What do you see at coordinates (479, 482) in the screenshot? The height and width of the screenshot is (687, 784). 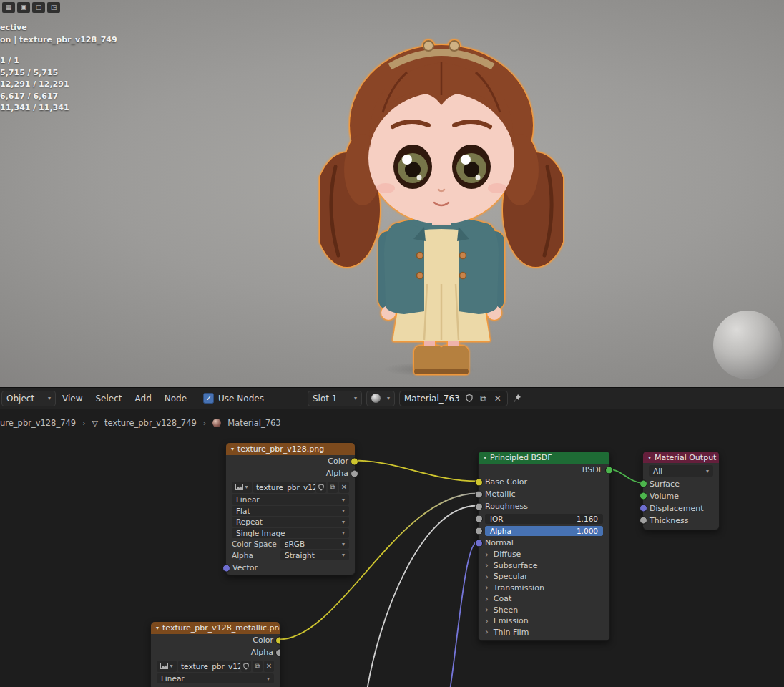 I see `base-color-input-socket` at bounding box center [479, 482].